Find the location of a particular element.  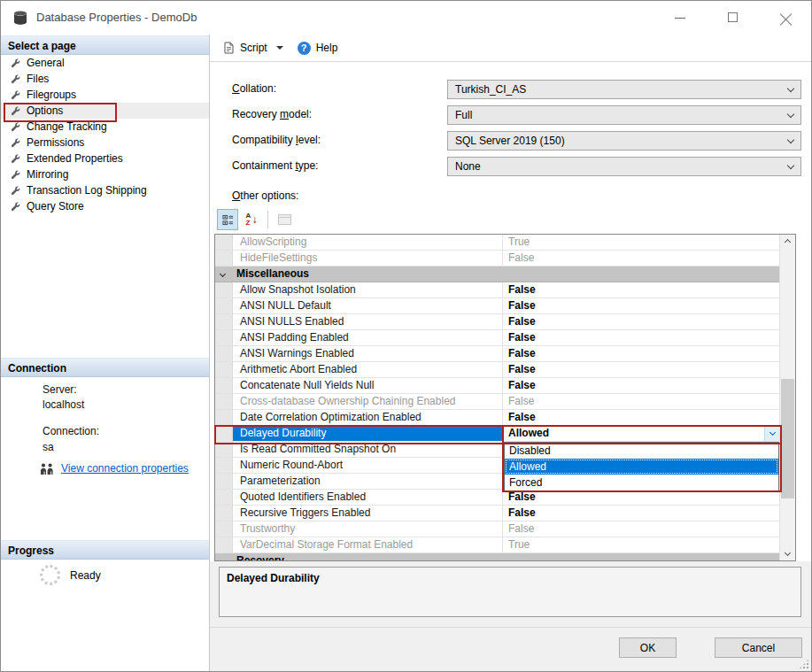

sidebar-item-general: General is located at coordinates (104, 63).